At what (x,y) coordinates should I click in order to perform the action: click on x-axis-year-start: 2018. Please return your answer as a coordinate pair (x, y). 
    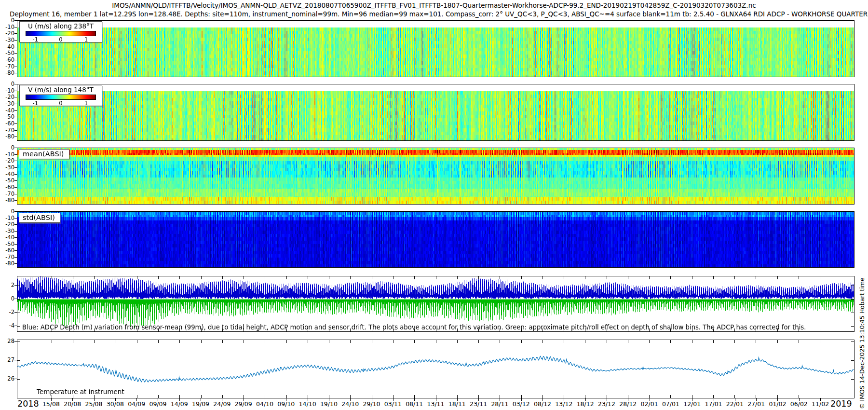
    Looking at the image, I should click on (28, 404).